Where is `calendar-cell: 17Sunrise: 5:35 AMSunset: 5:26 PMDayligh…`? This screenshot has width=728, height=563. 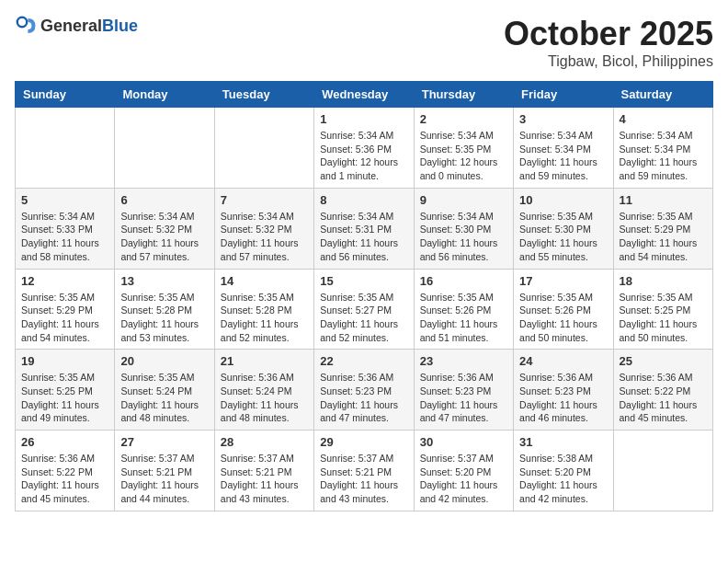 calendar-cell: 17Sunrise: 5:35 AMSunset: 5:26 PMDayligh… is located at coordinates (563, 309).